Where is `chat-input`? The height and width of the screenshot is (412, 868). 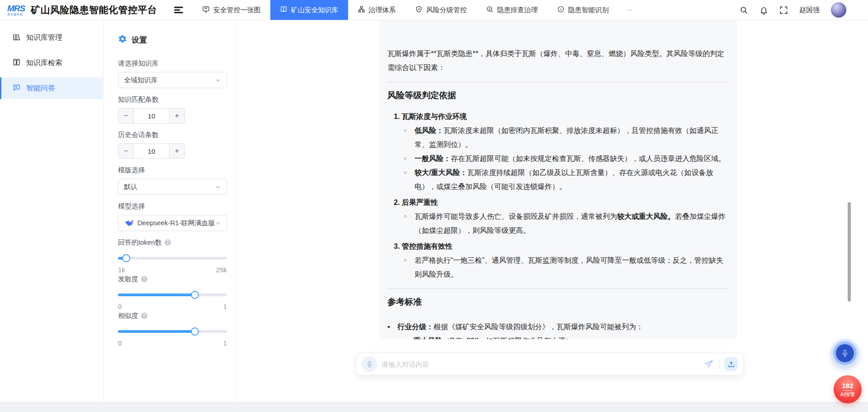 chat-input is located at coordinates (540, 365).